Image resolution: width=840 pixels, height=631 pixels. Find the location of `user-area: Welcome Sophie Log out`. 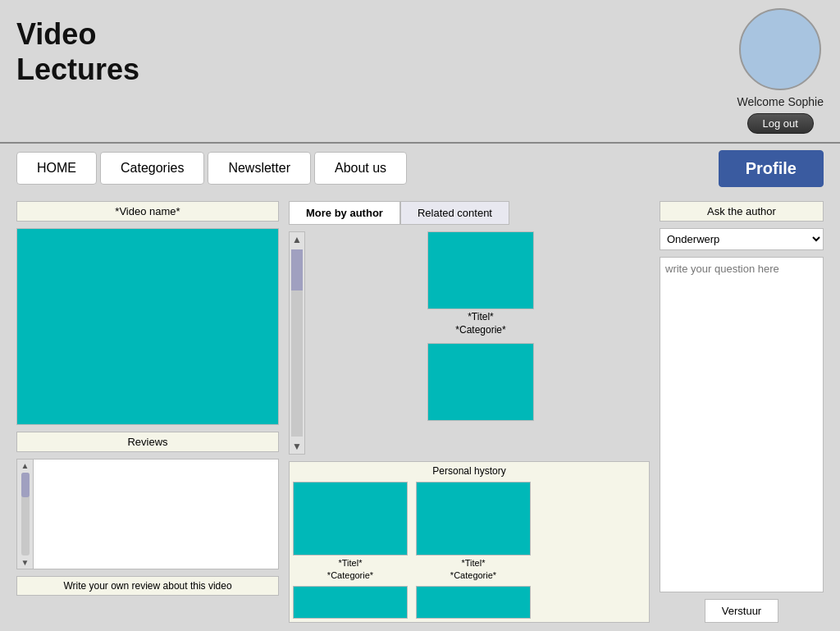

user-area: Welcome Sophie Log out is located at coordinates (780, 71).